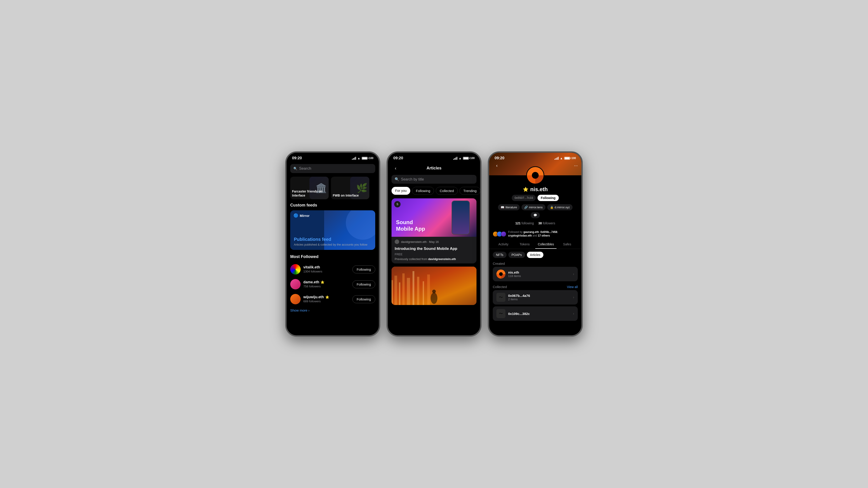 Image resolution: width=868 pixels, height=488 pixels. What do you see at coordinates (367, 158) in the screenshot?
I see `battery-1: 100` at bounding box center [367, 158].